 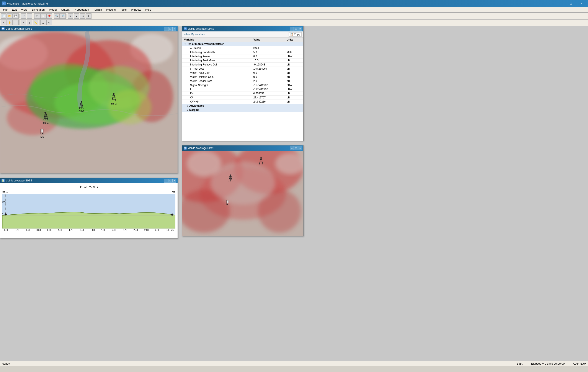 What do you see at coordinates (89, 208) in the screenshot?
I see `profile-window: 📊 Mobile coverage.SIM:4 – □ × BS-1 to MS…` at bounding box center [89, 208].